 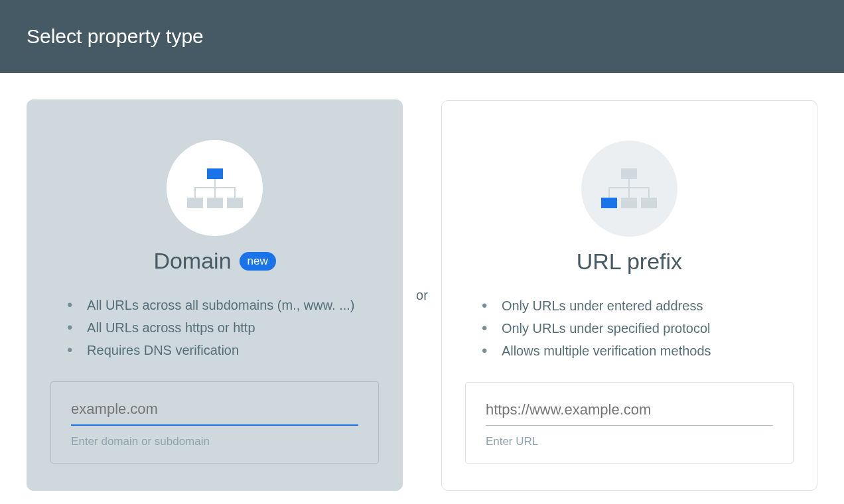 I want to click on url-feature-list: Only URLs under entered address Only URL…, so click(x=629, y=328).